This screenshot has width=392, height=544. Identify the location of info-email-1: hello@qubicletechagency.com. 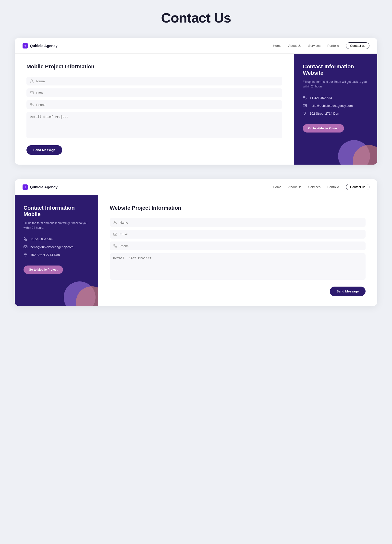
(336, 106).